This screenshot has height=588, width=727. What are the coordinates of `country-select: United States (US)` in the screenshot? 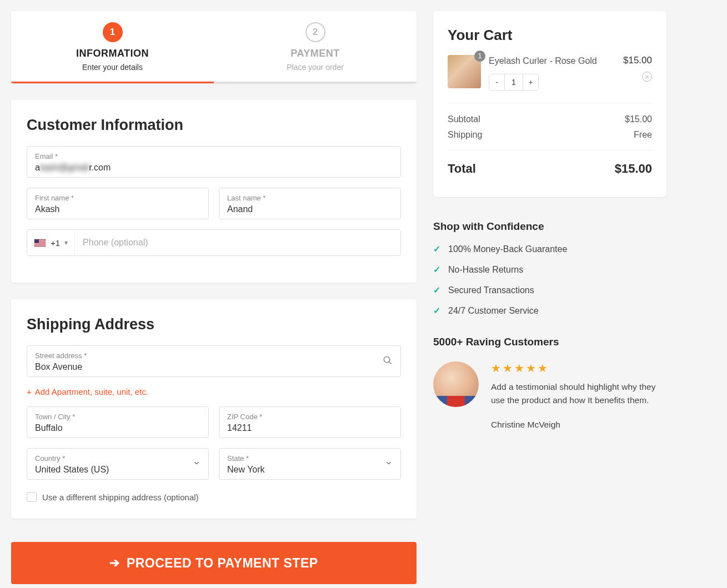 It's located at (118, 470).